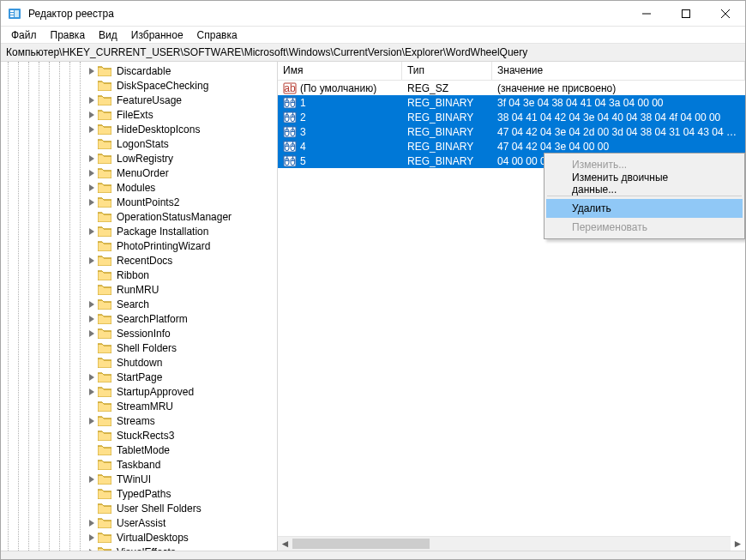  Describe the element at coordinates (15, 14) in the screenshot. I see `app-icon` at that location.